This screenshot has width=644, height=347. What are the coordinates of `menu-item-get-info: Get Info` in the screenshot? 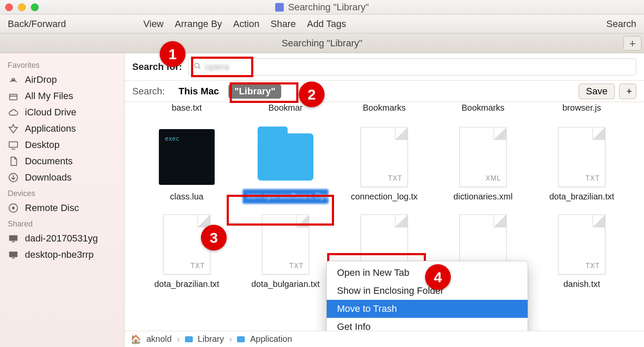 It's located at (427, 324).